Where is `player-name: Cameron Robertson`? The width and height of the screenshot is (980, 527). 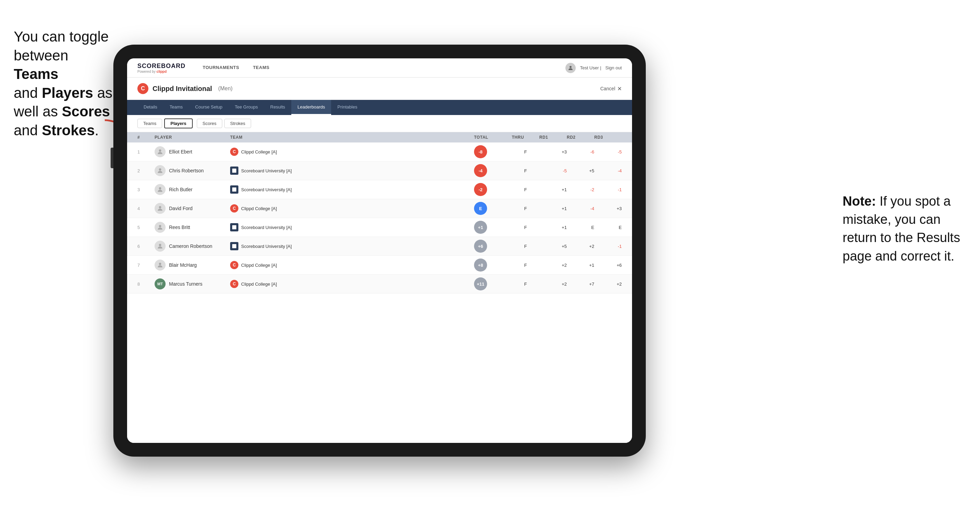 player-name: Cameron Robertson is located at coordinates (191, 246).